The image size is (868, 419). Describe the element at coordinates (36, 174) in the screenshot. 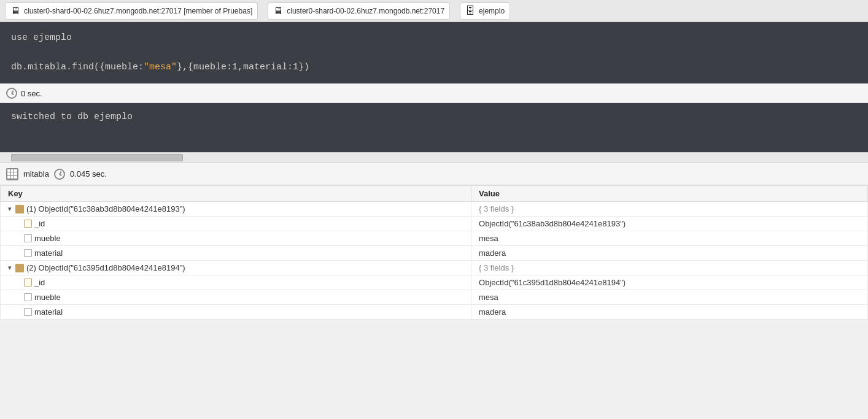

I see `table-name: mitabla` at that location.